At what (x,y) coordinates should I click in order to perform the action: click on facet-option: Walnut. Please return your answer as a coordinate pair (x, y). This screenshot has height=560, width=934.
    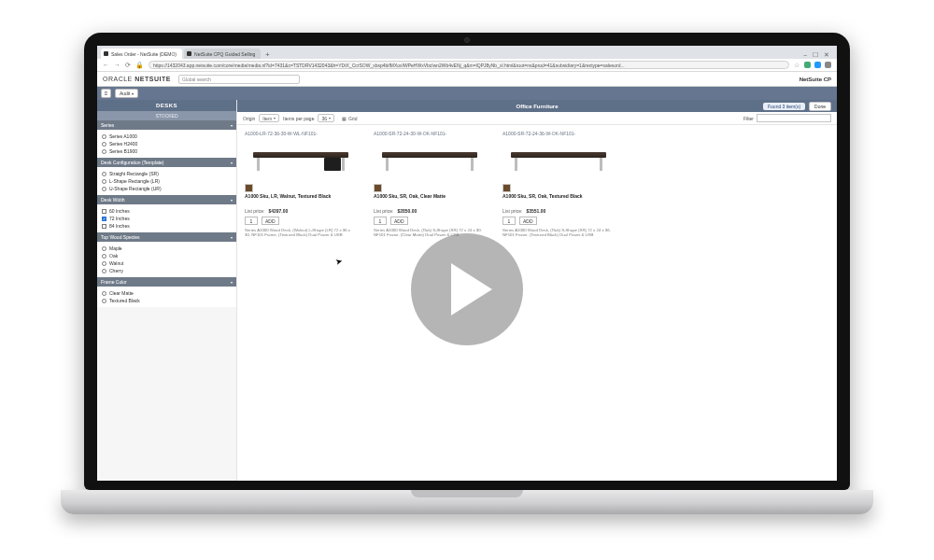
    Looking at the image, I should click on (166, 263).